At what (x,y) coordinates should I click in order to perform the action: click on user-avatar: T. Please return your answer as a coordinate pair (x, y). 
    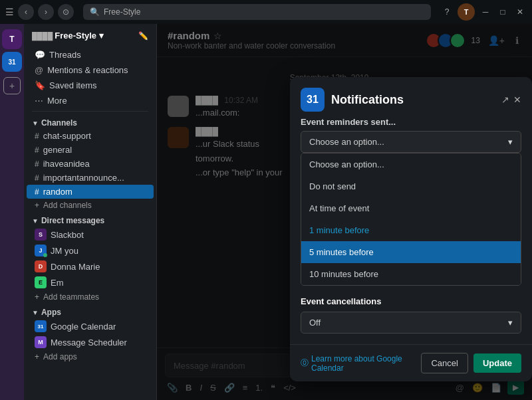
    Looking at the image, I should click on (466, 12).